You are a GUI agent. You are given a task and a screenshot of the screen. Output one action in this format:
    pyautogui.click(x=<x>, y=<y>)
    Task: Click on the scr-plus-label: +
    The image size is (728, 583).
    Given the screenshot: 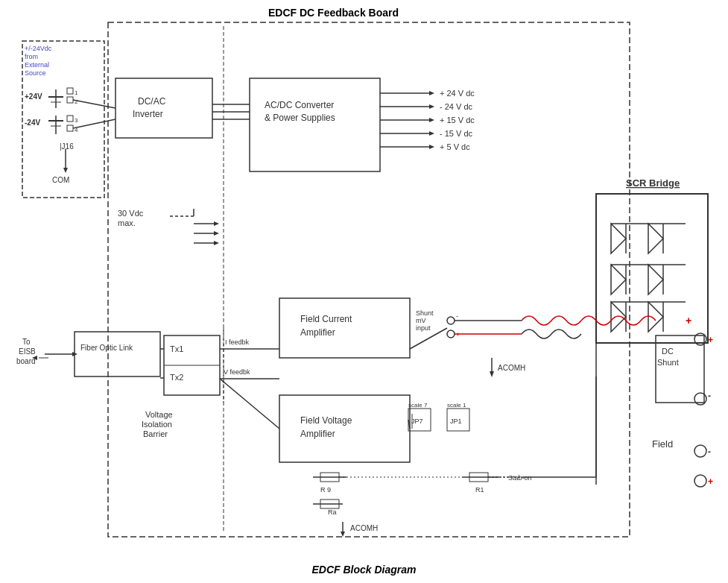 What is the action you would take?
    pyautogui.click(x=689, y=321)
    